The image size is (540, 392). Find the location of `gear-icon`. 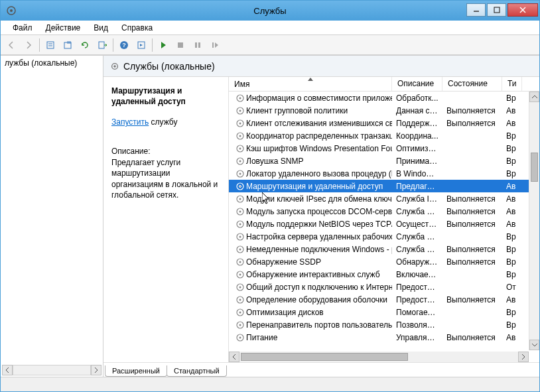

gear-icon is located at coordinates (115, 66).